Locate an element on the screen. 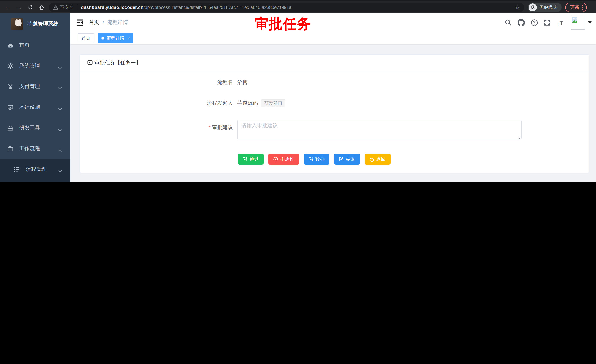 Image resolution: width=596 pixels, height=364 pixels. sidebar-item-label: 支付管理 is located at coordinates (30, 87).